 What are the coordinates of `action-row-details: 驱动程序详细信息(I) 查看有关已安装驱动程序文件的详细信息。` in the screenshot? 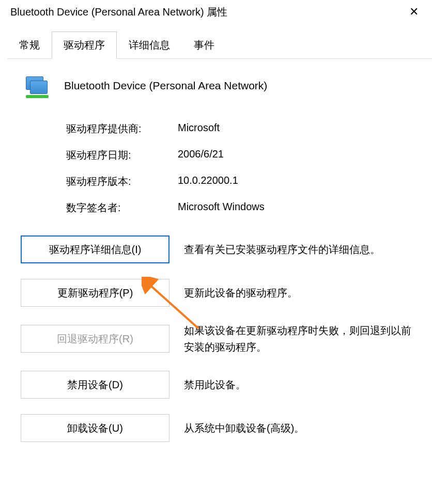 It's located at (216, 249).